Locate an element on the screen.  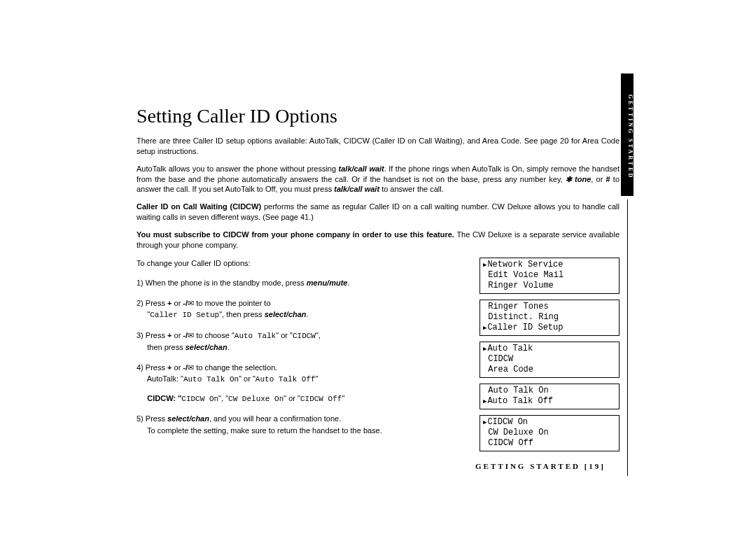
lcd-auto-talk-on: Auto Talk On is located at coordinates (211, 379).